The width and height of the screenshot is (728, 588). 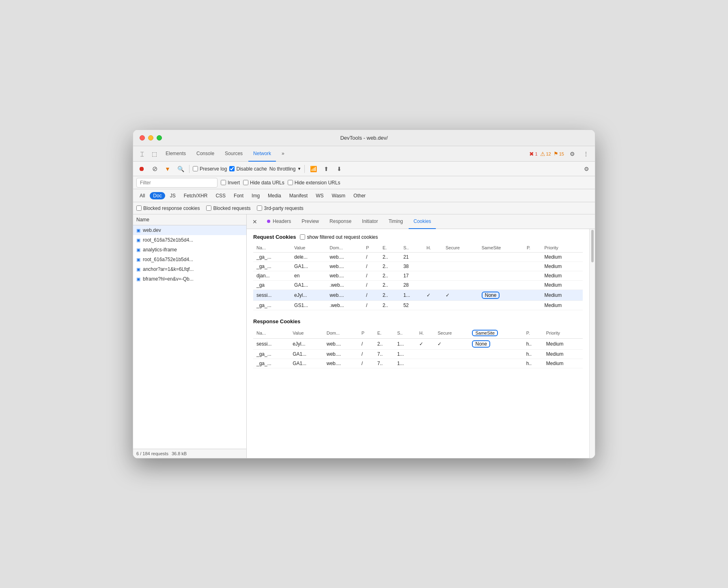 I want to click on rsc3-domain: web...., so click(x=341, y=364).